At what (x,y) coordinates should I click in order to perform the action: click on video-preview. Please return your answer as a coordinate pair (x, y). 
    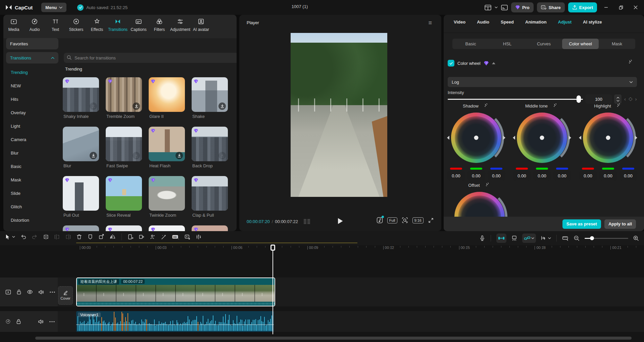
    Looking at the image, I should click on (339, 115).